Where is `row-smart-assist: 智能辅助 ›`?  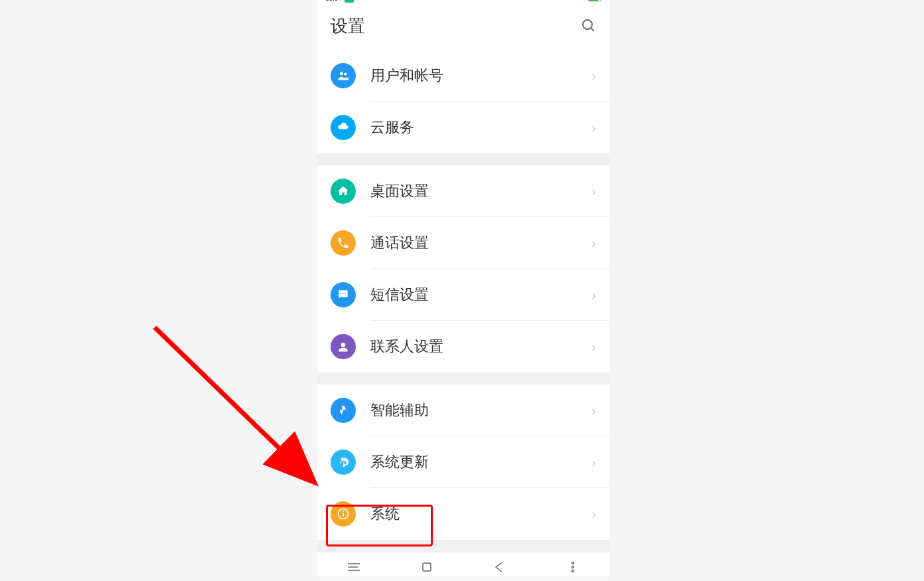
row-smart-assist: 智能辅助 › is located at coordinates (463, 410).